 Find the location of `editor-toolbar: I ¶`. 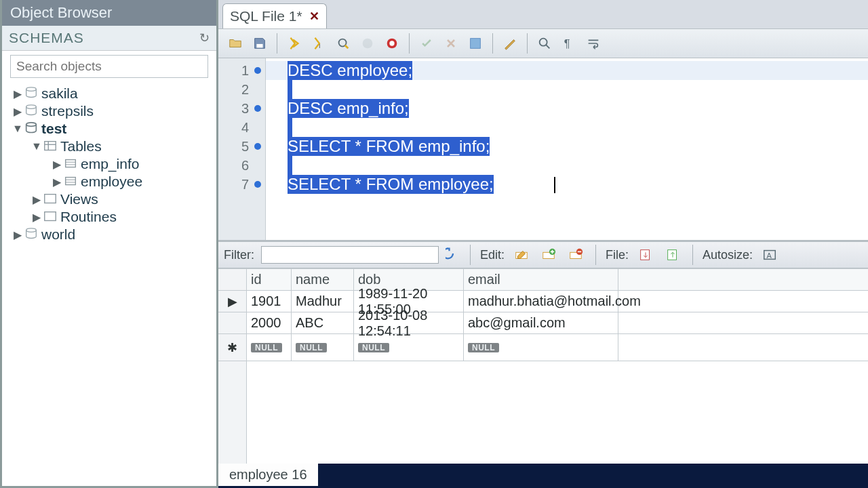

editor-toolbar: I ¶ is located at coordinates (543, 43).